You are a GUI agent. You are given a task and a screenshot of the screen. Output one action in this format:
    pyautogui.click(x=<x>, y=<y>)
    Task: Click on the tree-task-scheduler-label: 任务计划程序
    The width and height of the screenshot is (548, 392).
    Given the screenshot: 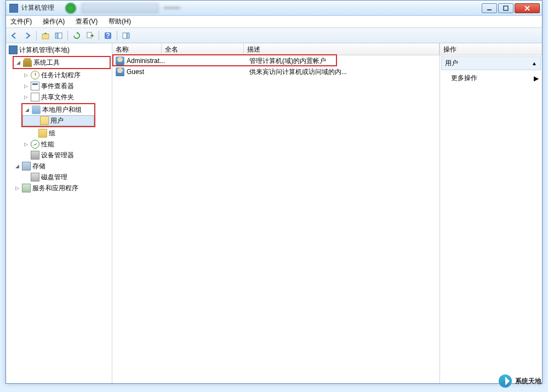 What is the action you would take?
    pyautogui.click(x=61, y=76)
    